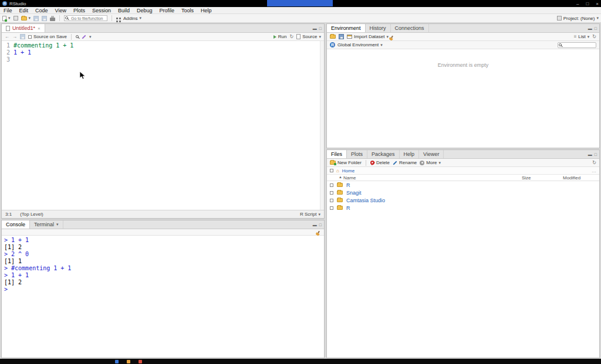 This screenshot has height=364, width=601. I want to click on file-name-link: Camtasia Studio, so click(366, 200).